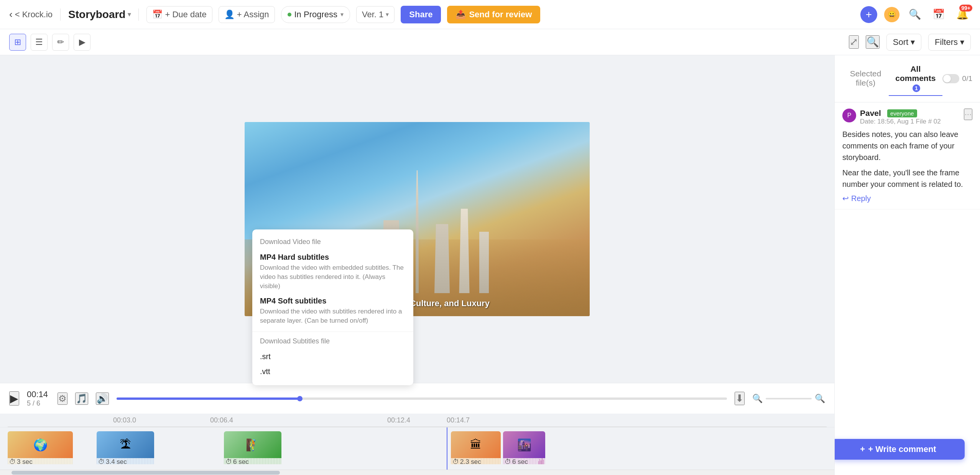 The width and height of the screenshot is (980, 475). I want to click on clip-1: 🌍 ⏱ 3 sec, so click(40, 449).